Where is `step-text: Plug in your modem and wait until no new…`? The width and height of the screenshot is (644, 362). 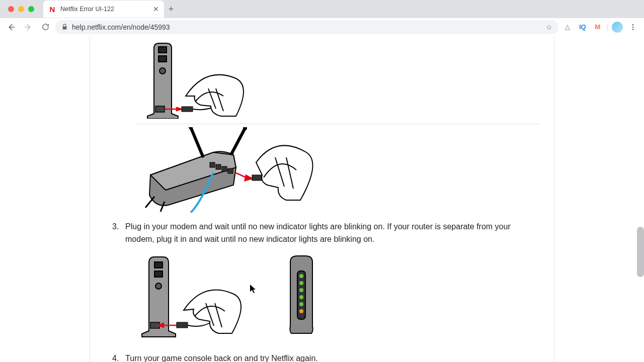 step-text: Plug in your modem and wait until no new… is located at coordinates (318, 233).